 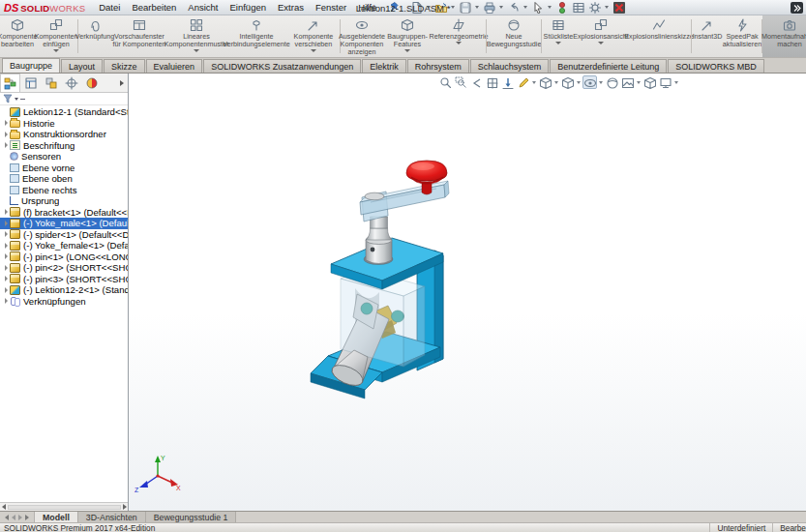 What do you see at coordinates (477, 8) in the screenshot?
I see `save-caret-icon` at bounding box center [477, 8].